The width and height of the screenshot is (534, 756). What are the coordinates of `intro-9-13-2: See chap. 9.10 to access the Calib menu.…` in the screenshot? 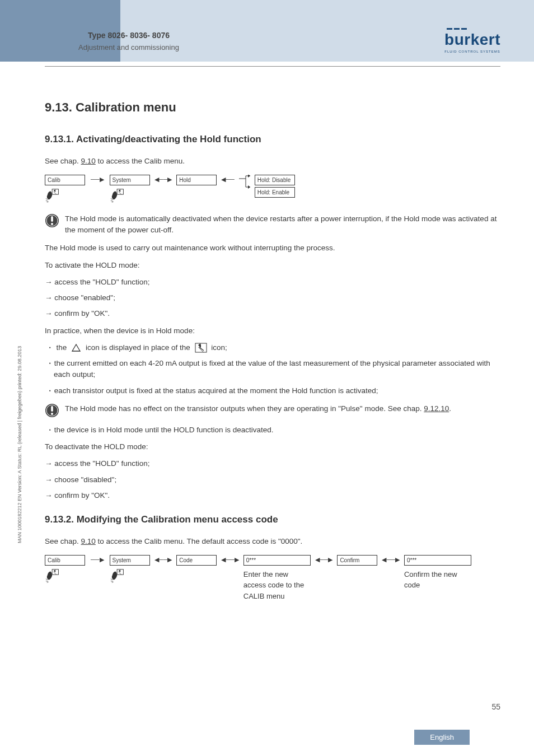 It's located at (273, 542).